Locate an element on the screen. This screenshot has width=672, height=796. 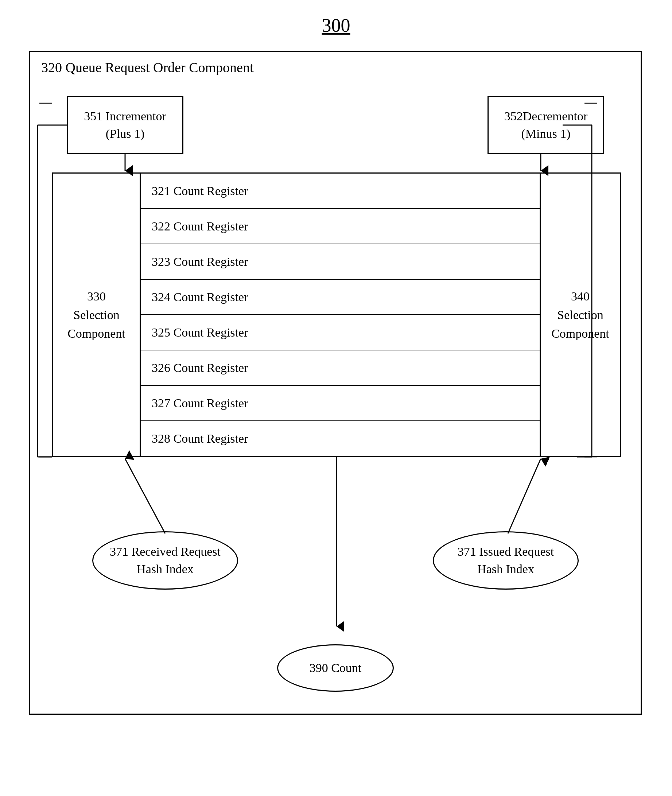
count-register-325: 325 Count Register is located at coordinates (340, 333).